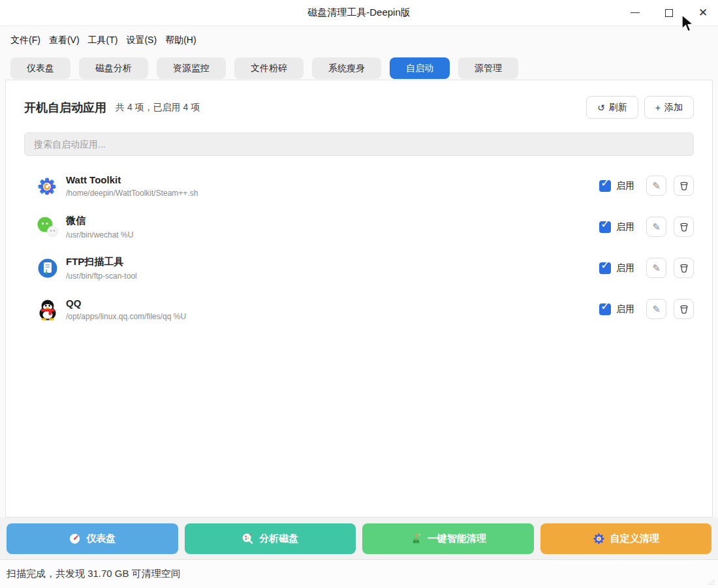 The width and height of the screenshot is (718, 588). What do you see at coordinates (103, 40) in the screenshot?
I see `menu-tools: 工具(T)` at bounding box center [103, 40].